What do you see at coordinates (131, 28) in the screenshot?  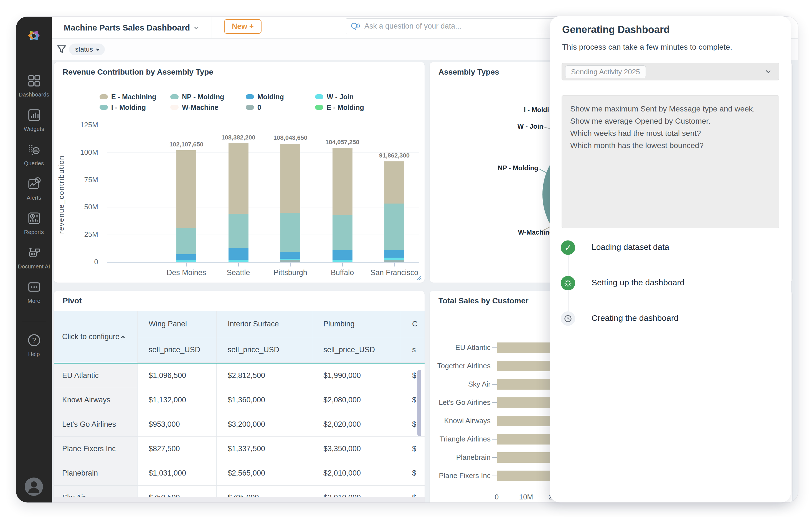 I see `dashboard-title-dropdown: Machine Parts Sales Dashboard` at bounding box center [131, 28].